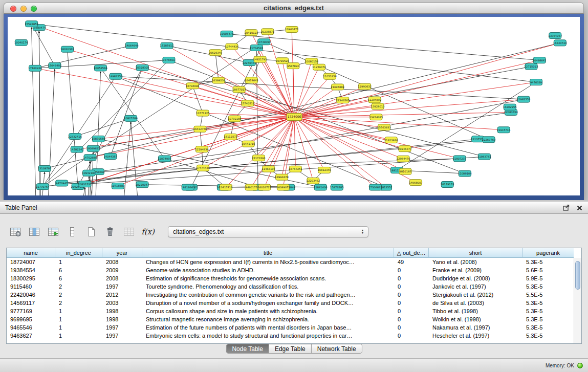 The image size is (588, 372). What do you see at coordinates (476, 311) in the screenshot?
I see `table-cell: Tibbo et al. (1998)` at bounding box center [476, 311].